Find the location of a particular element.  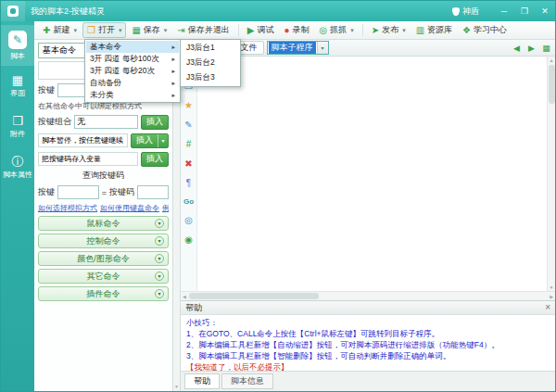

equals-sign: = is located at coordinates (104, 193).